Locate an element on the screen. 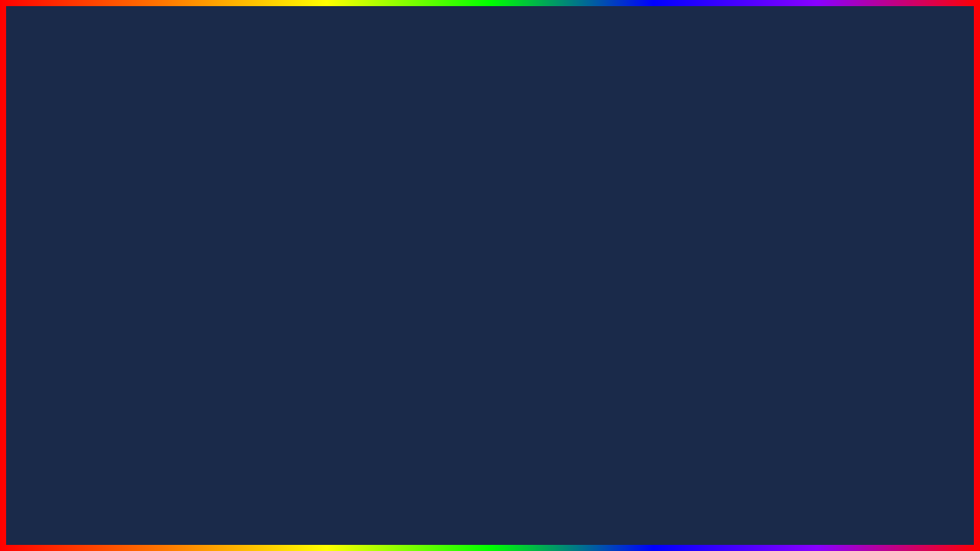 The image size is (980, 551). auto-next-island-toggle is located at coordinates (900, 336).